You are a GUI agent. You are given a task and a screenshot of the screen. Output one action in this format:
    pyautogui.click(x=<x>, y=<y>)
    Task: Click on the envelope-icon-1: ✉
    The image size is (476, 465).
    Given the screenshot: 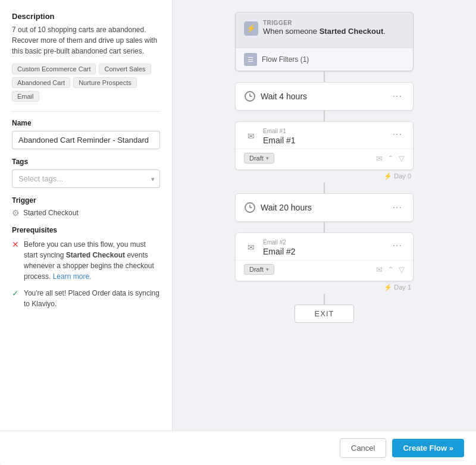 What is the action you would take?
    pyautogui.click(x=251, y=136)
    